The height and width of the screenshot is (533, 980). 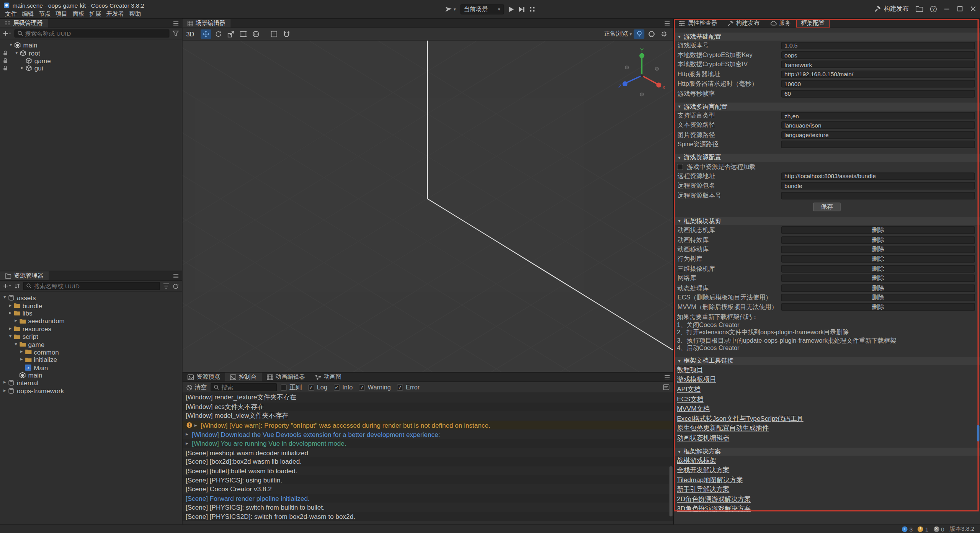 I want to click on console-log-row: [Scene] [PHYSICS]: switch from builtin t…, so click(x=428, y=507).